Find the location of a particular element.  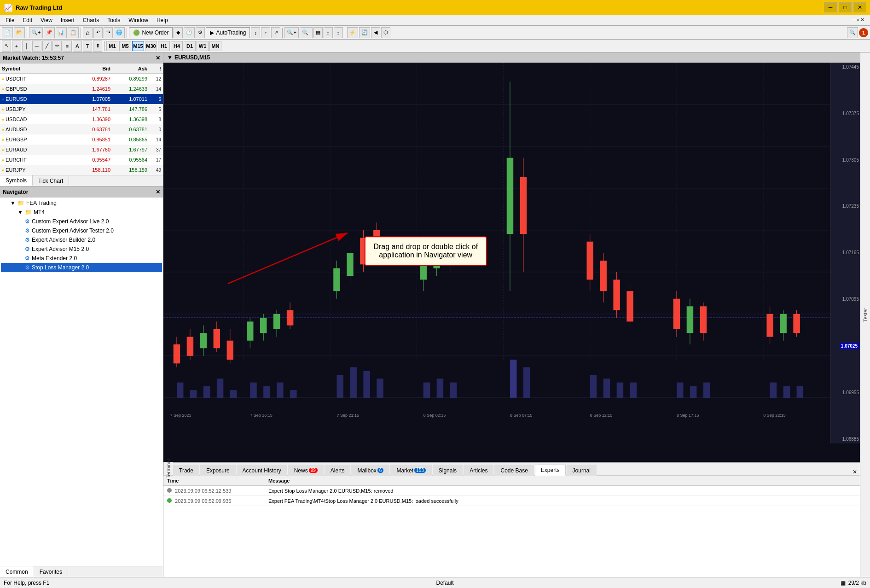

mw-row-usdcad: ♦USDCAD 1.36390 1.36398 8 is located at coordinates (81, 119).